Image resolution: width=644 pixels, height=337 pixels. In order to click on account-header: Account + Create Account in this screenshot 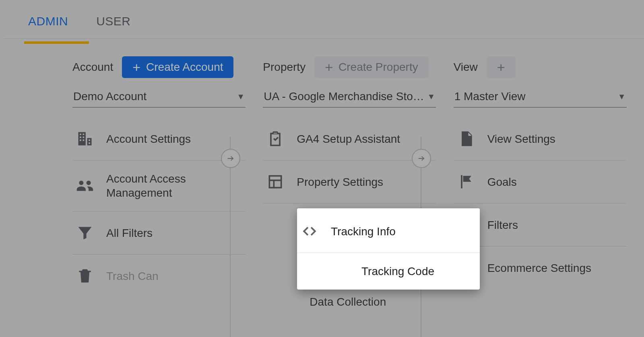, I will do `click(167, 67)`.